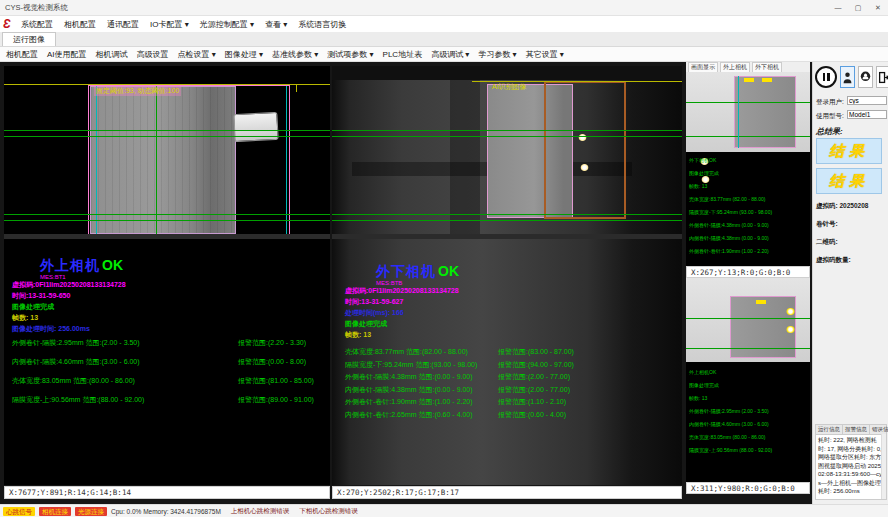 Image resolution: width=888 pixels, height=522 pixels. Describe the element at coordinates (22, 54) in the screenshot. I see `toolbar-button: 相机配置` at that location.